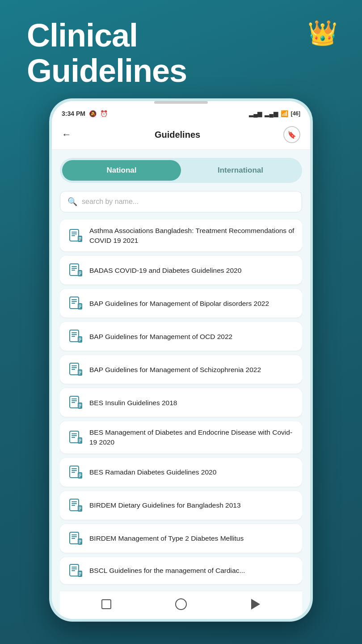  What do you see at coordinates (181, 604) in the screenshot?
I see `home-button` at bounding box center [181, 604].